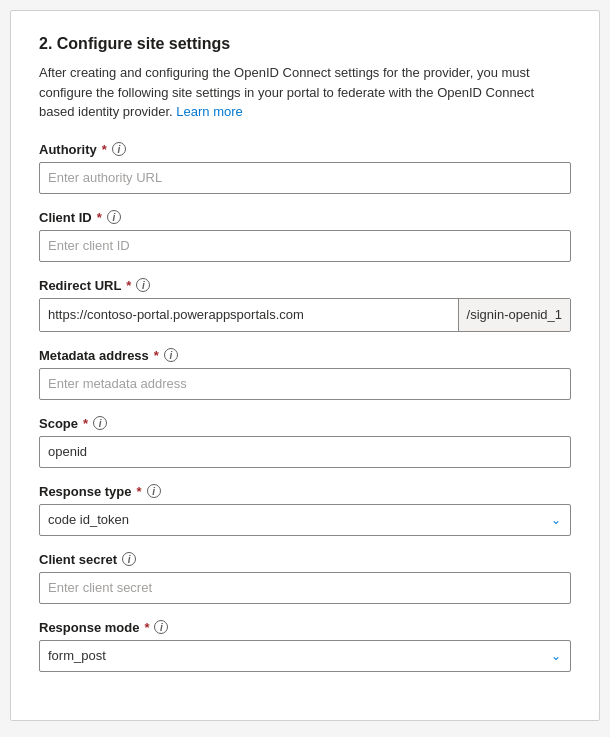 This screenshot has width=610, height=737. I want to click on scope-label: Scope * i, so click(305, 424).